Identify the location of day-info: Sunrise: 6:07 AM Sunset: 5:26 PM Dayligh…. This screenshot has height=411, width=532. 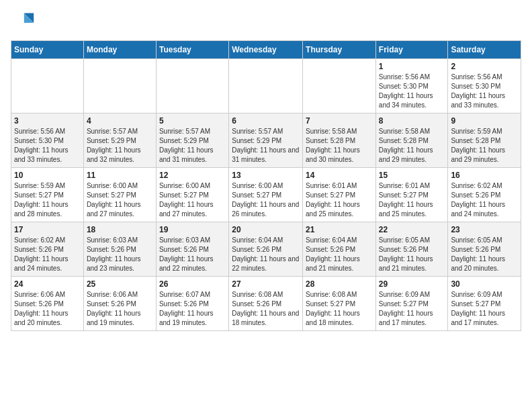
(192, 309).